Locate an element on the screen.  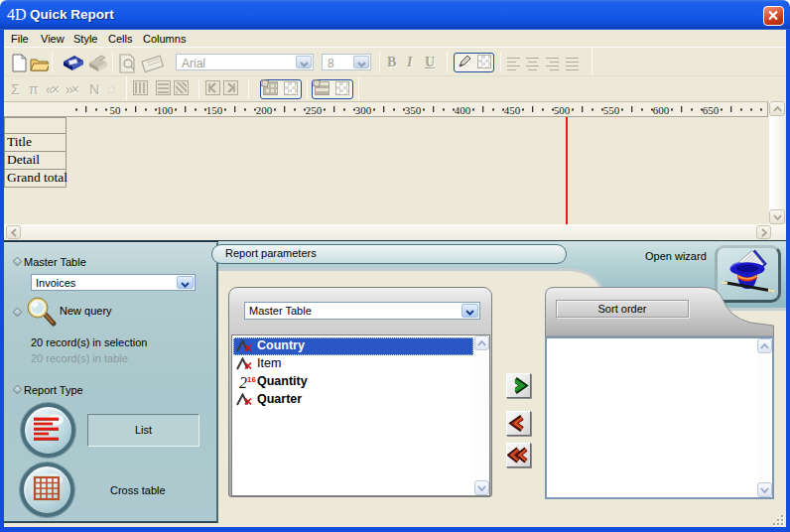
svg-text: 350 is located at coordinates (413, 110).